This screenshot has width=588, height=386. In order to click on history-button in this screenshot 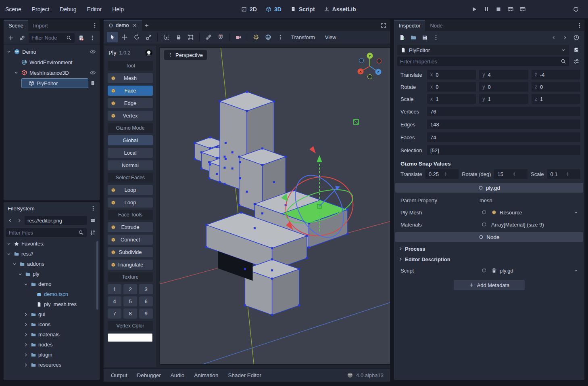, I will do `click(576, 38)`.